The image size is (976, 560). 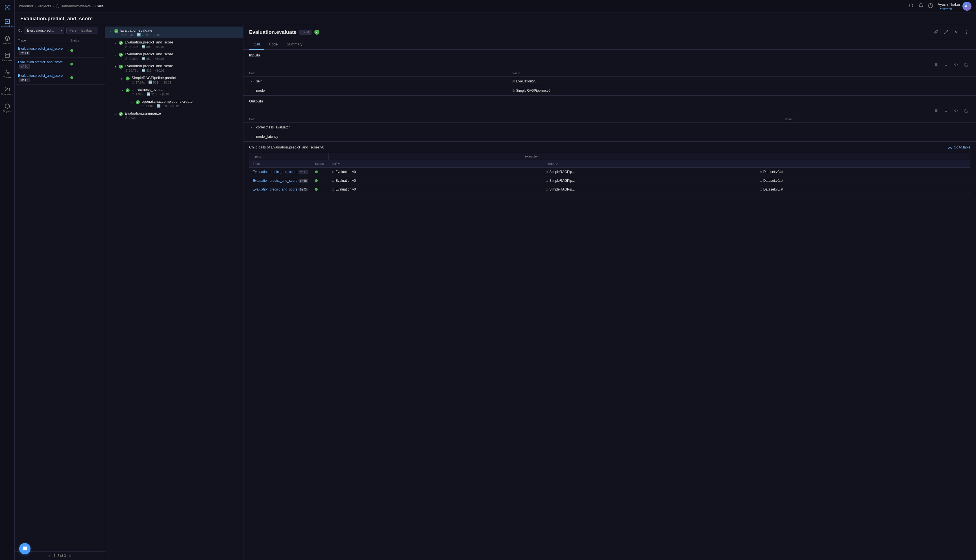 I want to click on col-header-trace: Trace, so click(x=280, y=164).